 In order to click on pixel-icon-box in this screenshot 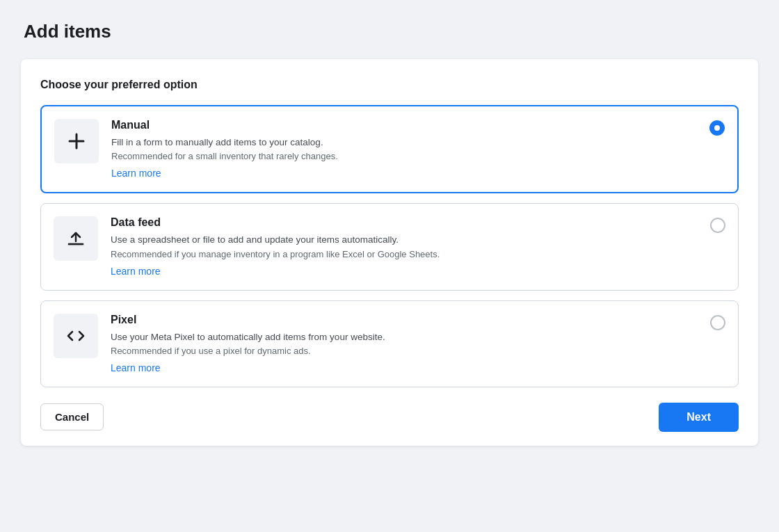, I will do `click(76, 336)`.